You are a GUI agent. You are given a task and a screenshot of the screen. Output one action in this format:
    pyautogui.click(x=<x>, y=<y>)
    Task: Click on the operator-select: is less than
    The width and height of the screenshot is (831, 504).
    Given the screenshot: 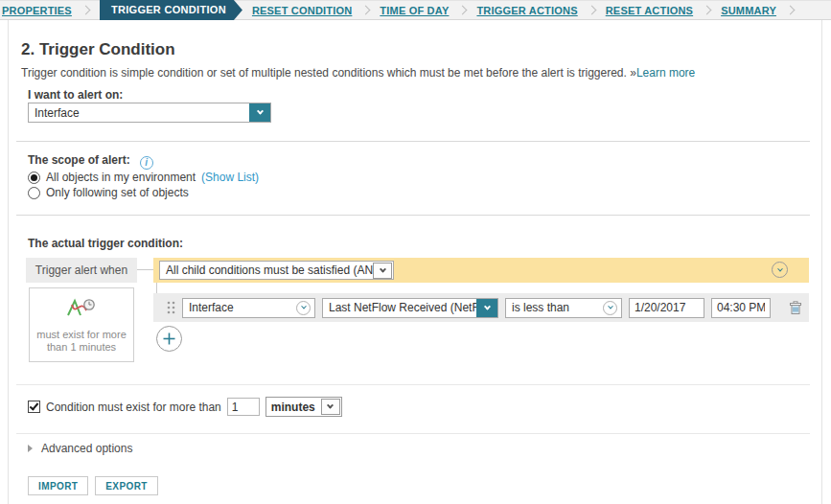 What is the action you would take?
    pyautogui.click(x=564, y=309)
    